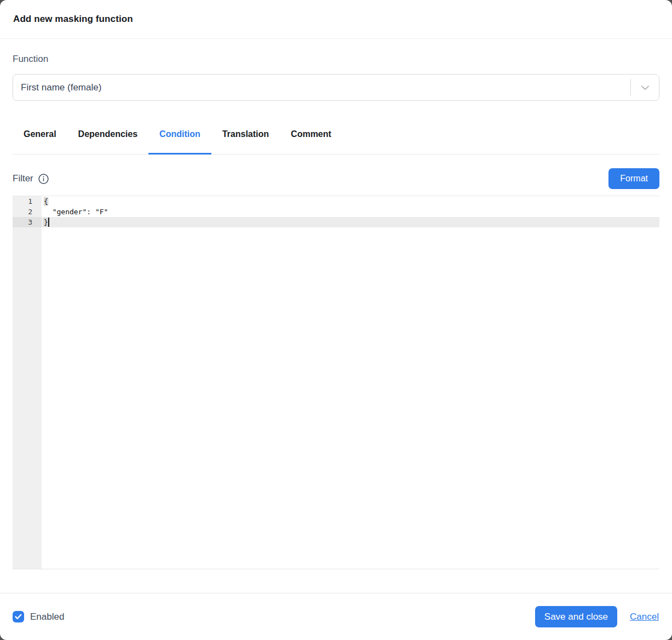 The image size is (672, 640). I want to click on dialog-header: Add new masking function, so click(336, 20).